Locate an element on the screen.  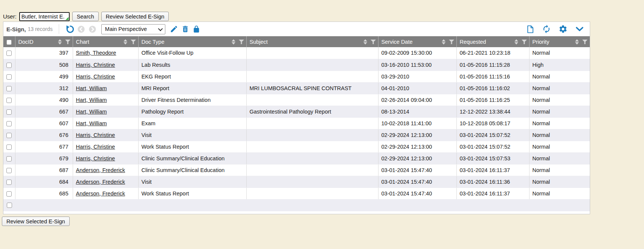
trailing-row is located at coordinates (297, 205).